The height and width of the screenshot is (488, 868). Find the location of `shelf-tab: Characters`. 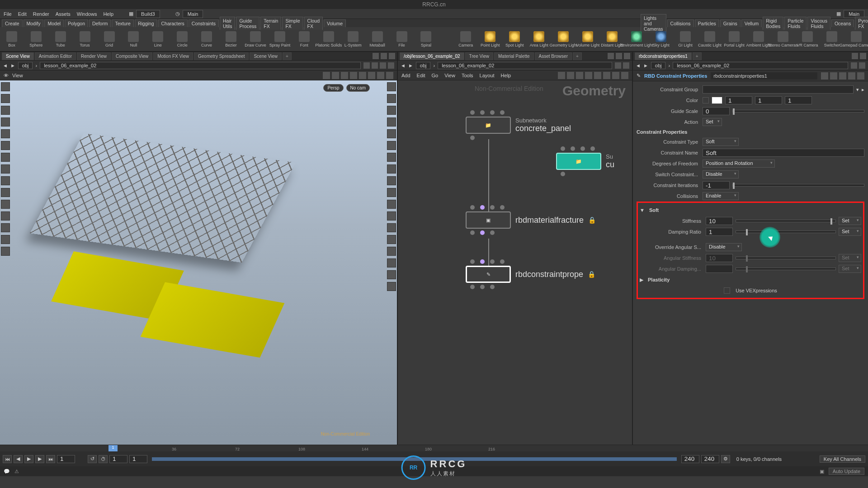

shelf-tab: Characters is located at coordinates (173, 23).